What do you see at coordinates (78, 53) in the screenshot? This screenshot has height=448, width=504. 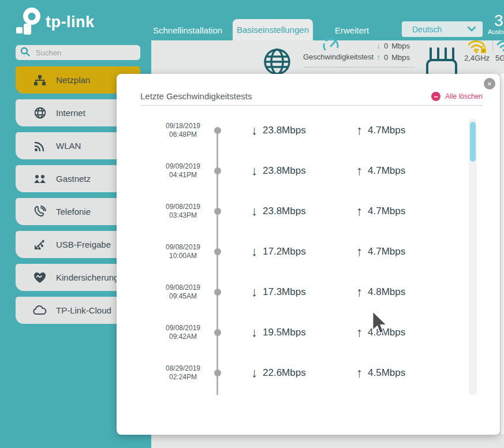 I see `sidebar-search` at bounding box center [78, 53].